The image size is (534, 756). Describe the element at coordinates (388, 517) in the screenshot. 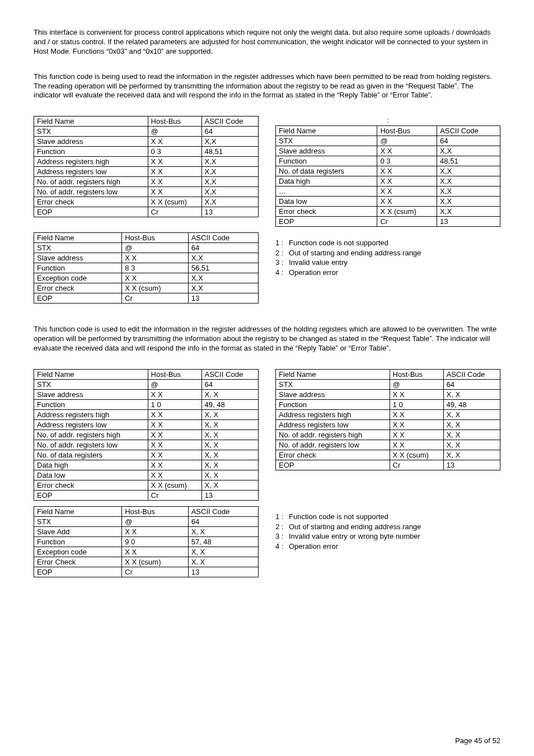

I see `note-item: 1 :Function code is not supported` at that location.